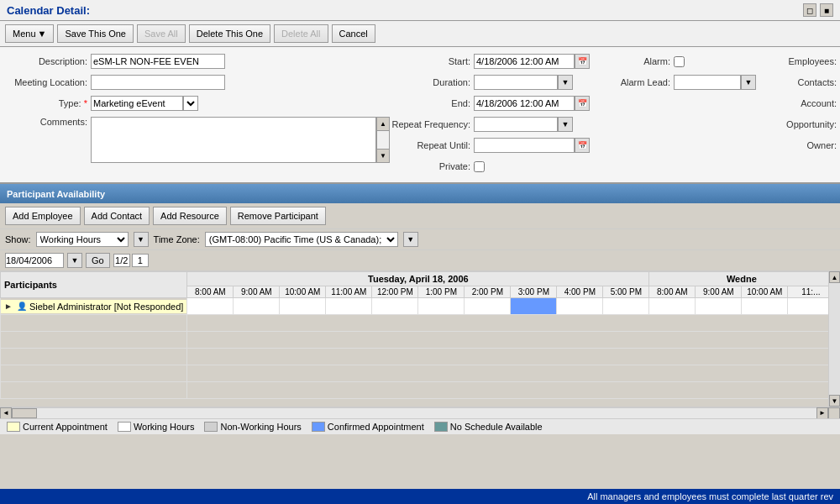 This screenshot has height=504, width=840. Describe the element at coordinates (49, 122) in the screenshot. I see `comments-label: Comments:` at that location.